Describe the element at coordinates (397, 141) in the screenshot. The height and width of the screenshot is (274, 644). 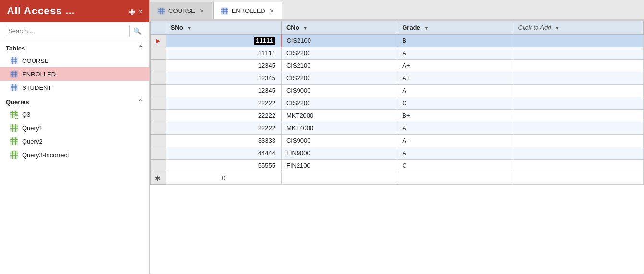
I see `table-row: 33333CIS9000A-` at that location.